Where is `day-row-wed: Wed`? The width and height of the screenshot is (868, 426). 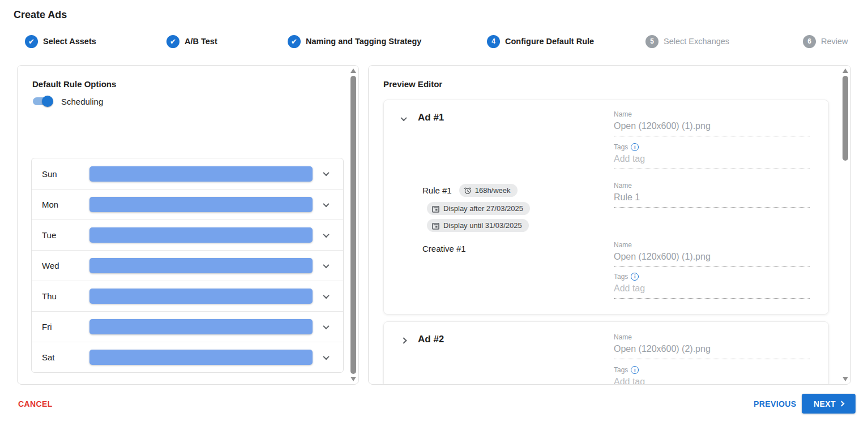
day-row-wed: Wed is located at coordinates (187, 265).